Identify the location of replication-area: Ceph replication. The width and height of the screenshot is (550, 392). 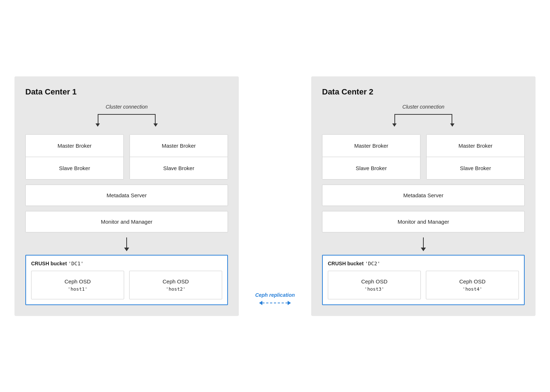
(275, 304).